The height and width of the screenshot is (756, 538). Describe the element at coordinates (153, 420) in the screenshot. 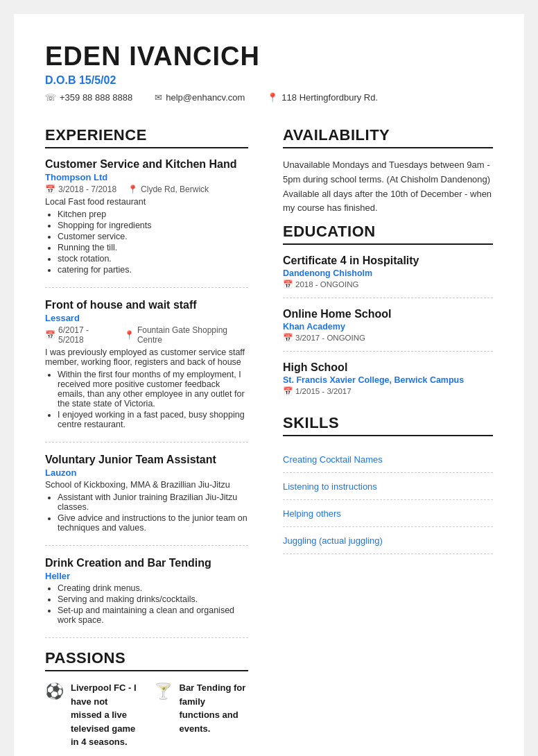

I see `bullet-item: I enjoyed working in a fast paced, busy …` at that location.